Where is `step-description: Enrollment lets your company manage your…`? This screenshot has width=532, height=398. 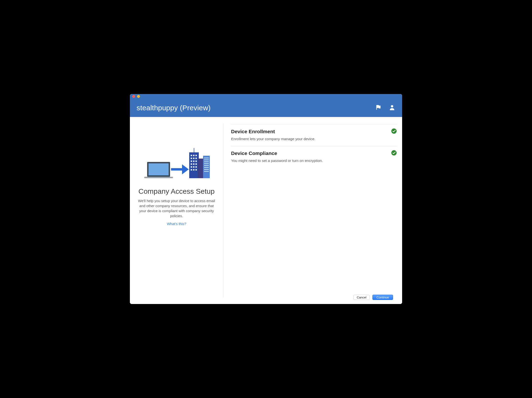
step-description: Enrollment lets your company manage your… is located at coordinates (314, 139).